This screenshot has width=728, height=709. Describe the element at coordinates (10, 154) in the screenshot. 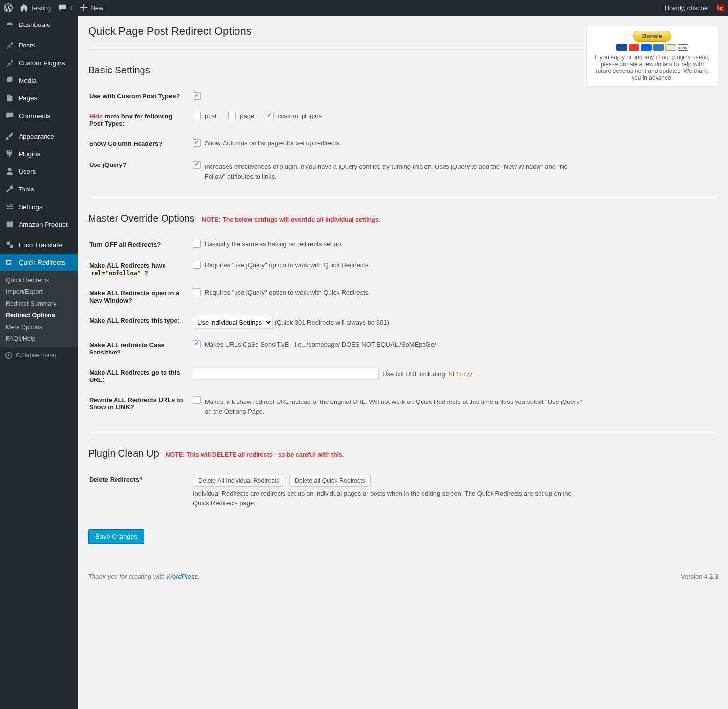

I see `plug-icon` at that location.